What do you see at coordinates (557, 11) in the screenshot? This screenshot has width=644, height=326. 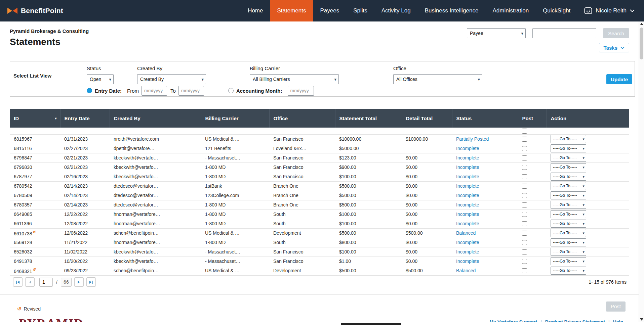 I see `nav-item-quicksight: QuickSight` at bounding box center [557, 11].